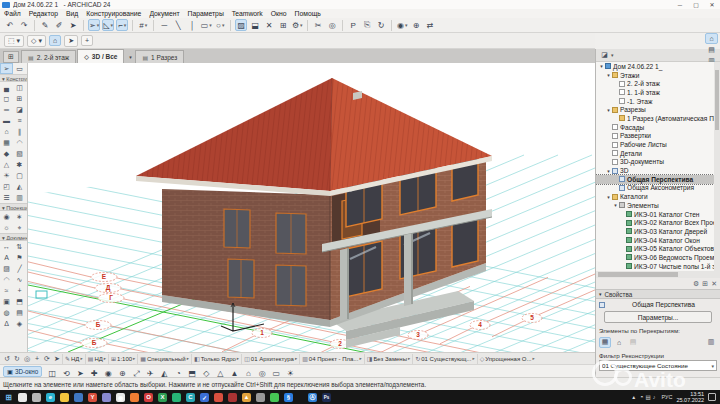 Image resolution: width=720 pixels, height=404 pixels. I want to click on 3d-style-dropdown: ◇Упрощенная О...▸, so click(507, 359).